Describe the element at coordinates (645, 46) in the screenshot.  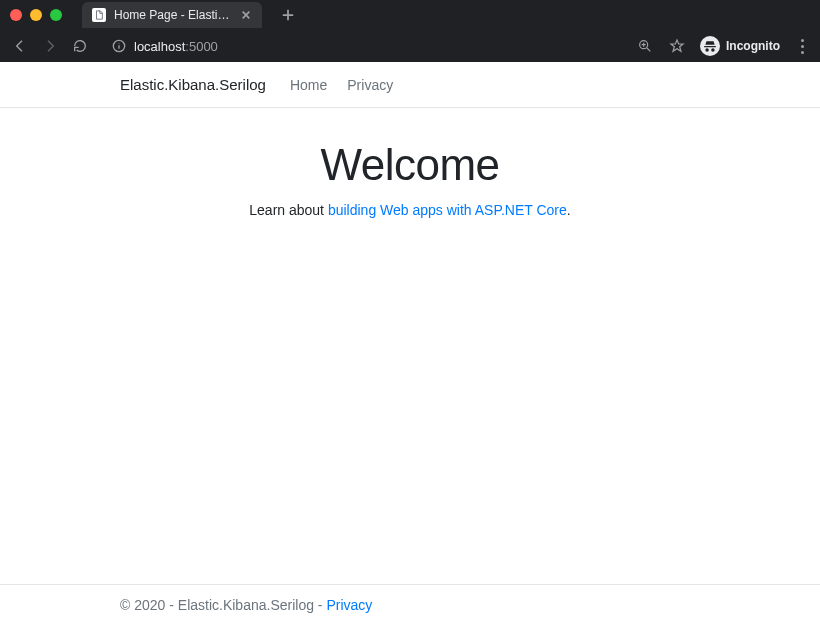
I see `zoom-icon` at that location.